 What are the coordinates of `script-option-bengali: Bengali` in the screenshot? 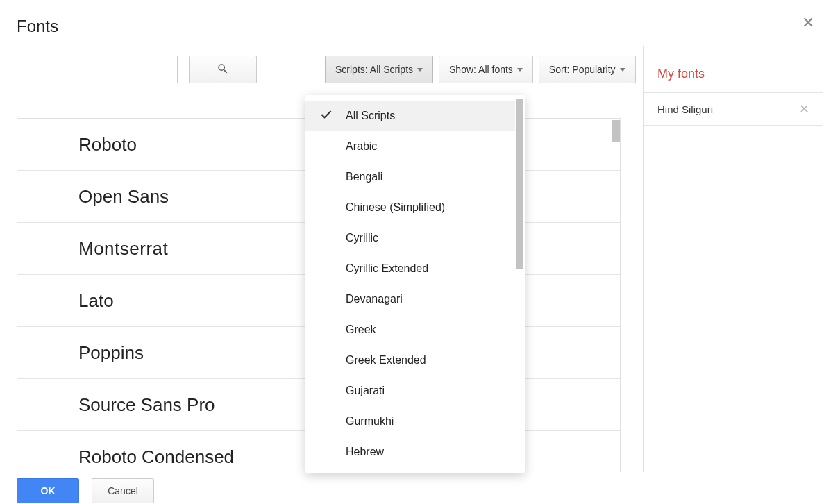 It's located at (410, 177).